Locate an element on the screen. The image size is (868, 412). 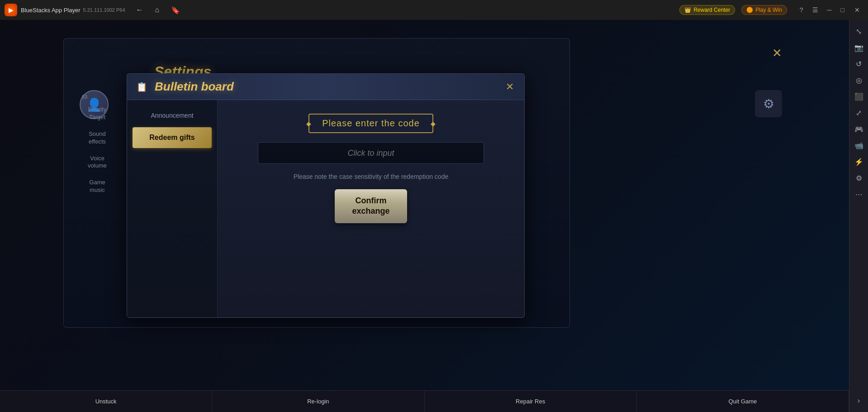
settings-nav-music: Gamemusic is located at coordinates (97, 187).